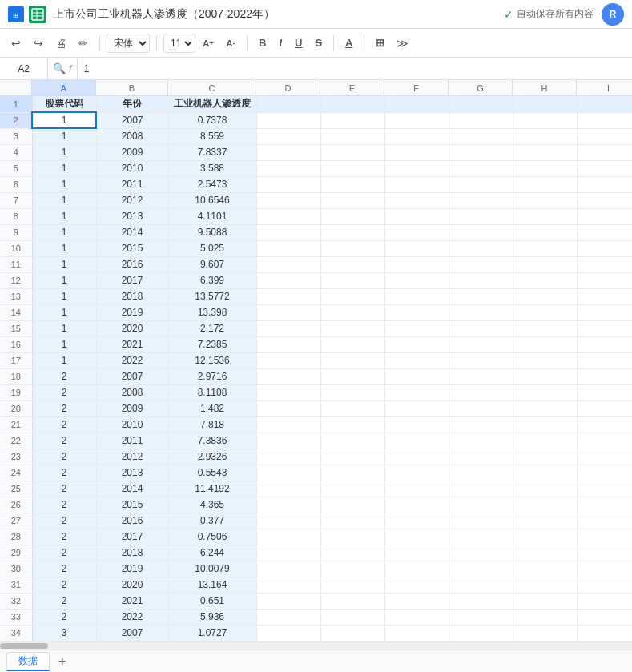 Image resolution: width=632 pixels, height=672 pixels. I want to click on data-cell: 1.0727, so click(212, 633).